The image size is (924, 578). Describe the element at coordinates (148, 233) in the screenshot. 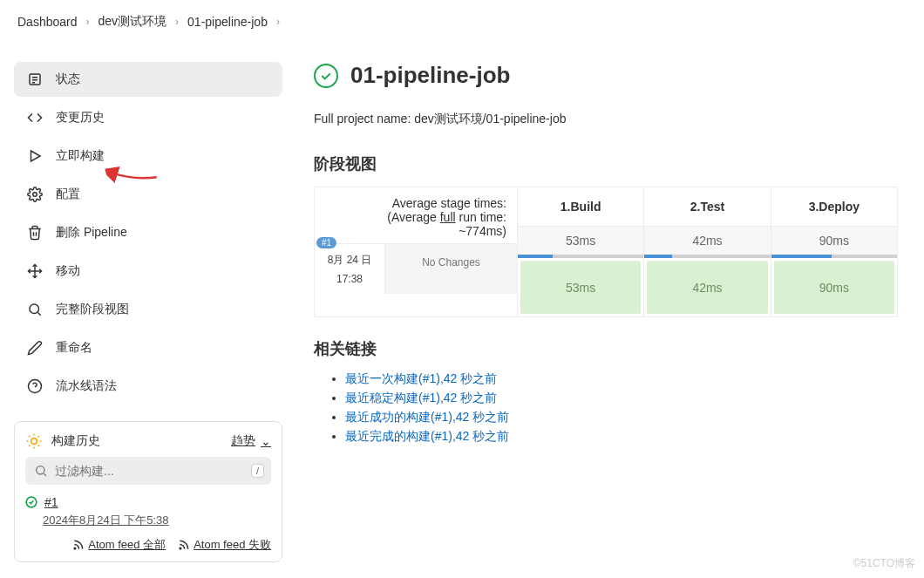

I see `sidebar-item-delete: 删除 Pipeline` at that location.